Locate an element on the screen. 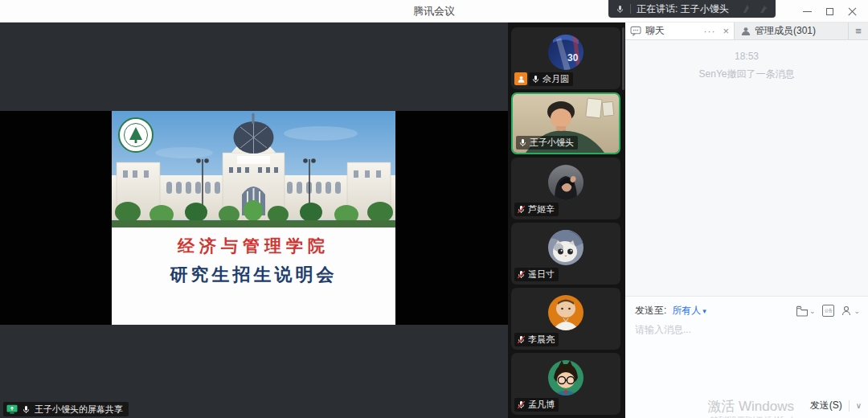 This screenshot has width=868, height=418. maximize-button is located at coordinates (829, 11).